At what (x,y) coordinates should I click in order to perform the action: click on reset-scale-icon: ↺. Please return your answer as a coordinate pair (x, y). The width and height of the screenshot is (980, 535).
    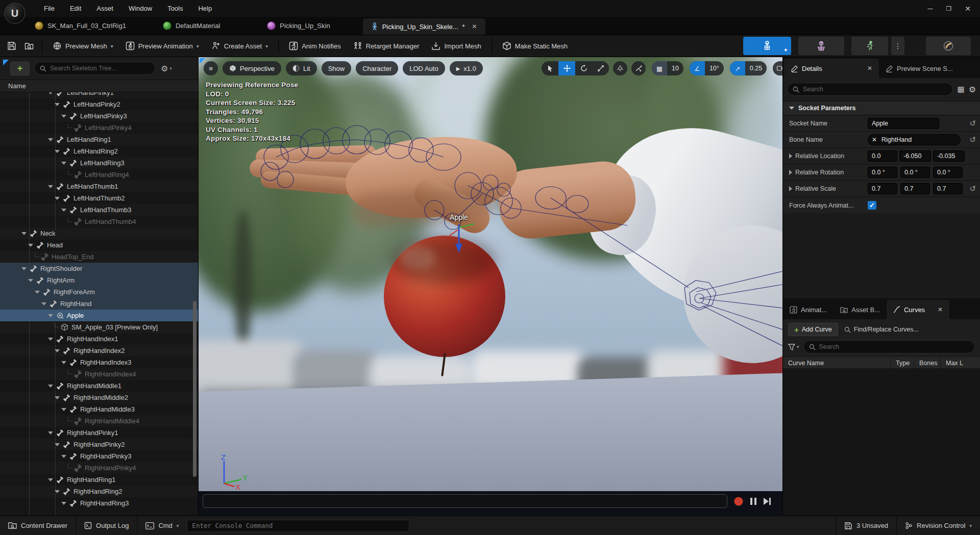
    Looking at the image, I should click on (973, 189).